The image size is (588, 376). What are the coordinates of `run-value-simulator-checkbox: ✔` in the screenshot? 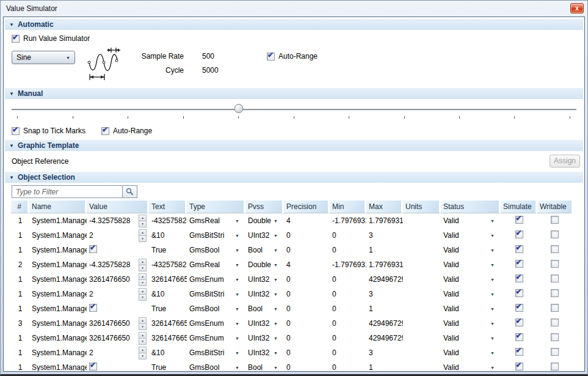 It's located at (16, 39).